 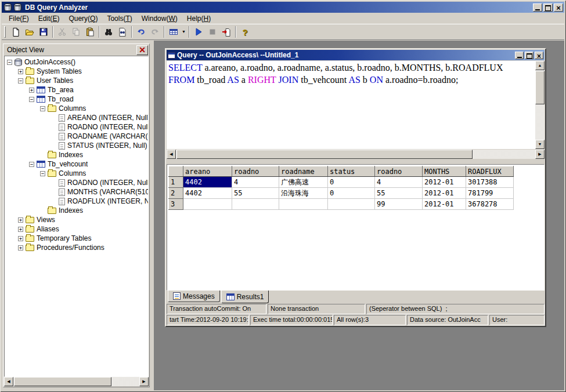 What do you see at coordinates (176, 182) in the screenshot?
I see `row-number: 1` at bounding box center [176, 182].